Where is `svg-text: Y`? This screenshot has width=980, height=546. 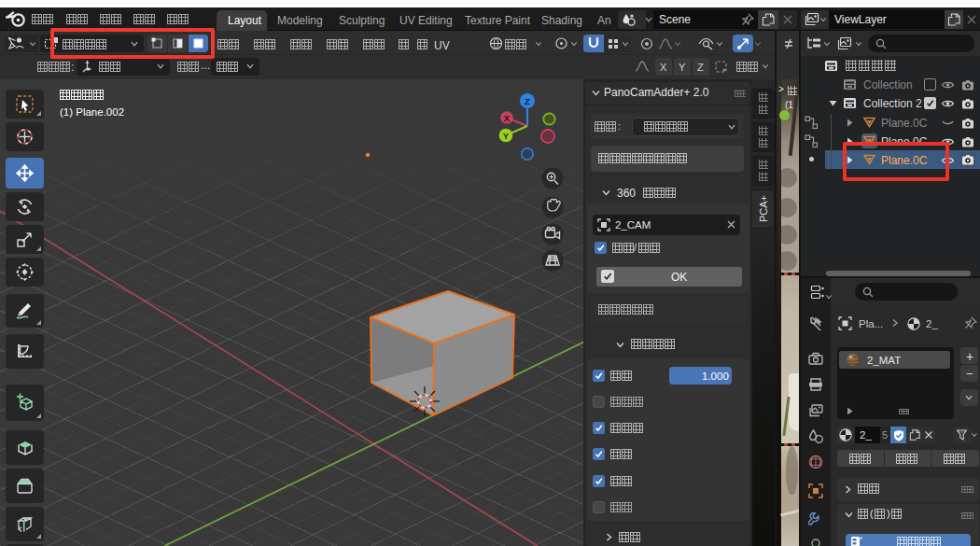 svg-text: Y is located at coordinates (506, 136).